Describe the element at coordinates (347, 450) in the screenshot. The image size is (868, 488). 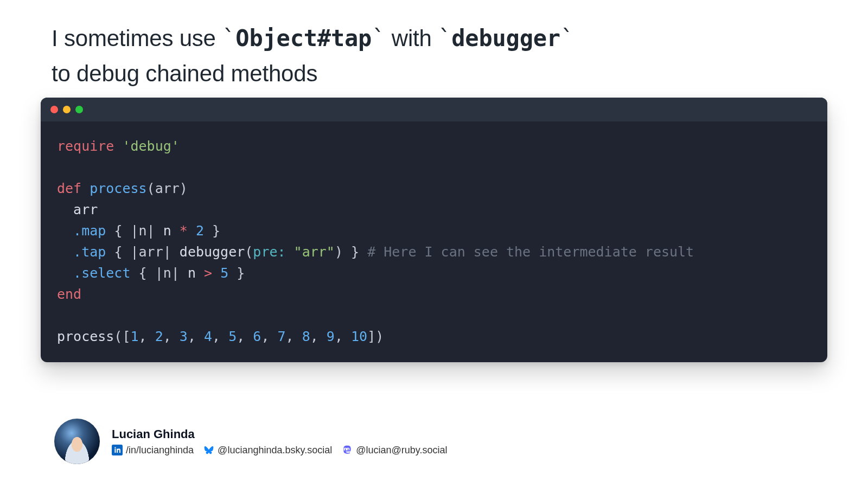
I see `mastodon-icon` at that location.